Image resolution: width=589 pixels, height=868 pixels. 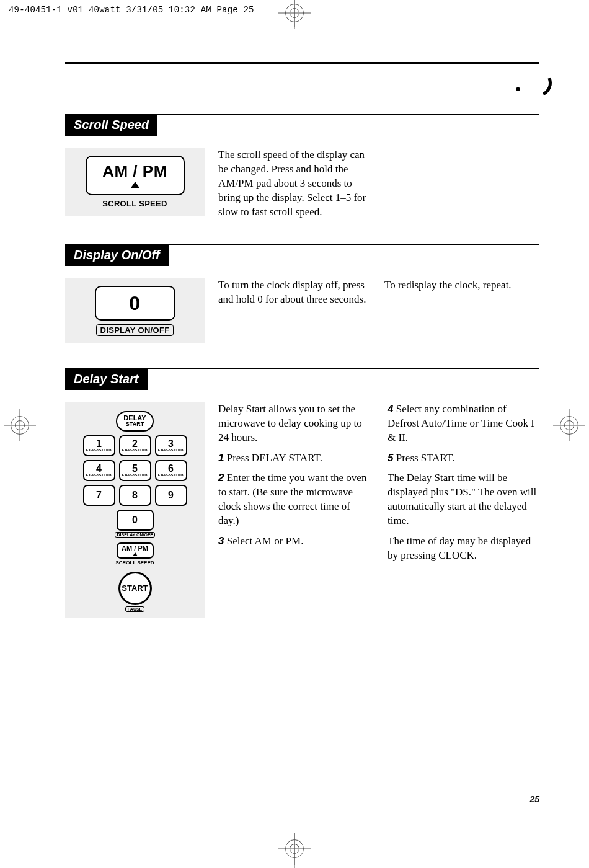 What do you see at coordinates (112, 125) in the screenshot?
I see `section-heading-scroll: Scroll Speed` at bounding box center [112, 125].